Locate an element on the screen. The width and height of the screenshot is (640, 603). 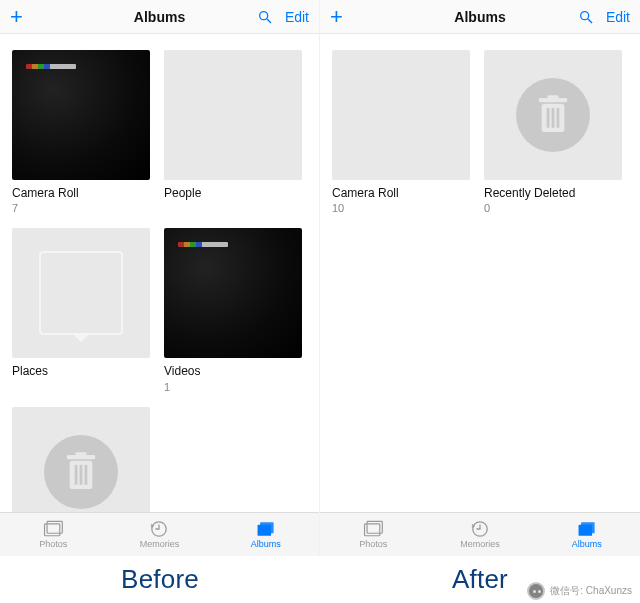
album-item is located at coordinates (81, 460).